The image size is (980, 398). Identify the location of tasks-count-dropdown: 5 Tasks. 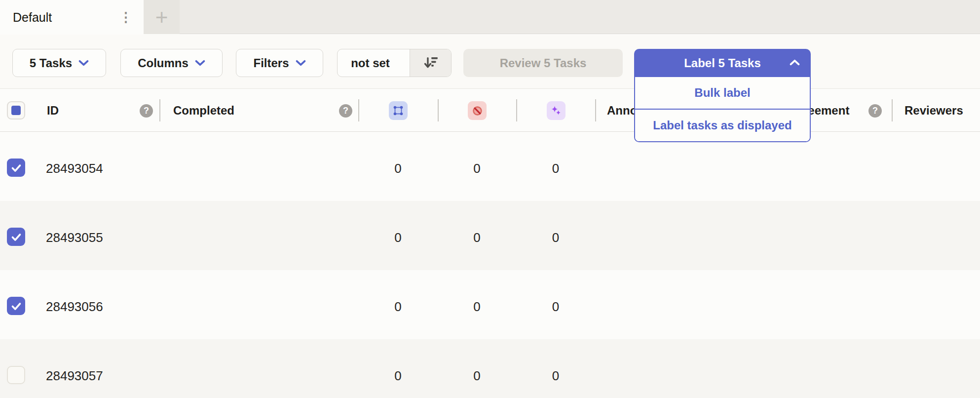
(59, 63).